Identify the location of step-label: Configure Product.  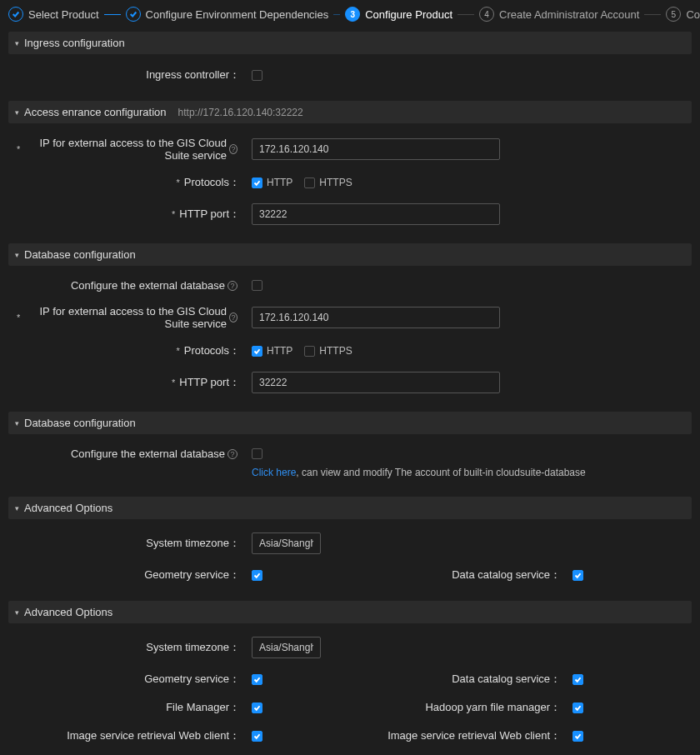
(408, 15).